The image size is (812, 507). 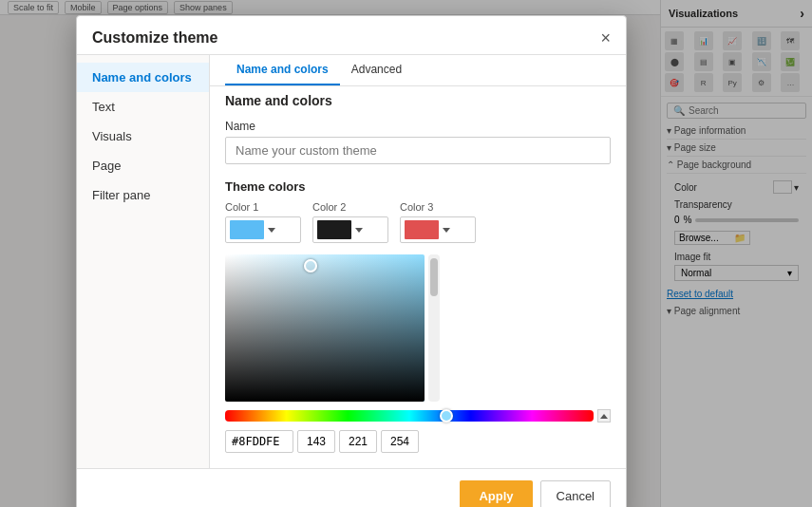 I want to click on dialog-footer: Apply Cancel, so click(x=351, y=488).